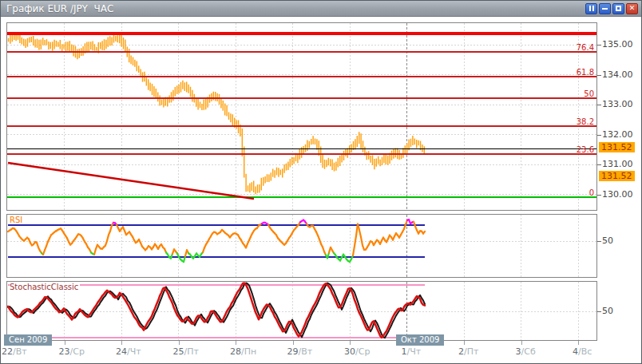 This screenshot has width=642, height=364. What do you see at coordinates (585, 150) in the screenshot?
I see `fib-level-label: 23.6` at bounding box center [585, 150].